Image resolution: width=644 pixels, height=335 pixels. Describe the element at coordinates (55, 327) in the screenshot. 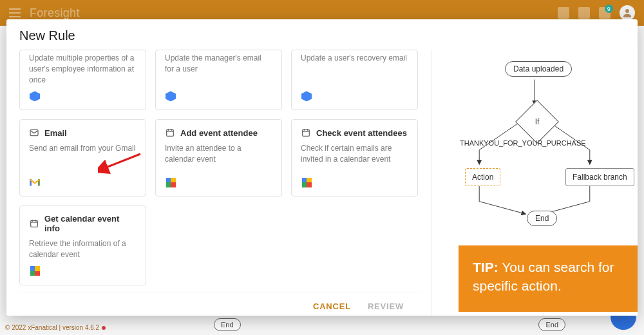

I see `app-footer-copyright: © 2022 xFanatical | version 4.6.2` at that location.